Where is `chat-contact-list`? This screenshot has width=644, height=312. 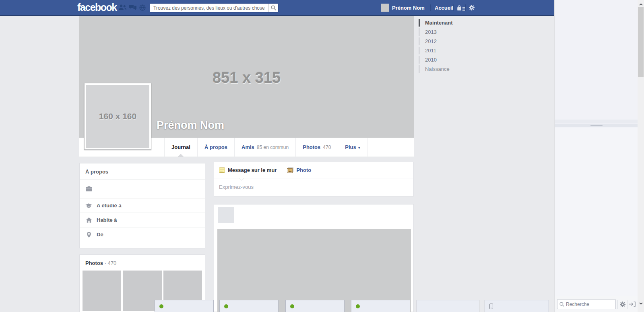 chat-contact-list is located at coordinates (597, 212).